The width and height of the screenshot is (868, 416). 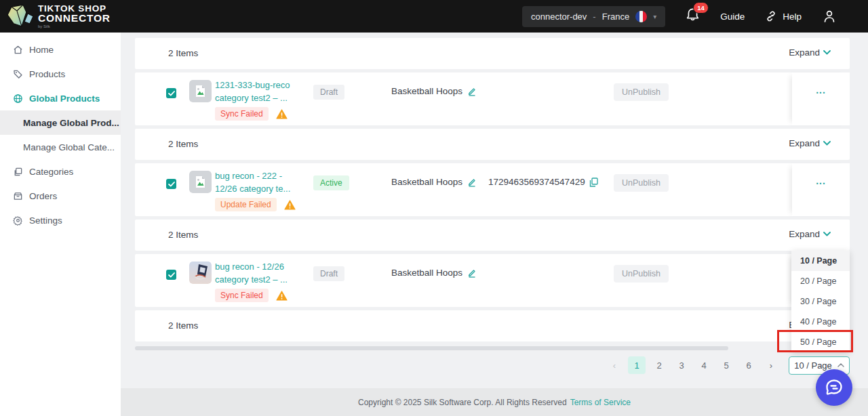 What do you see at coordinates (821, 342) in the screenshot?
I see `page-size-option-50: 50 / Page` at bounding box center [821, 342].